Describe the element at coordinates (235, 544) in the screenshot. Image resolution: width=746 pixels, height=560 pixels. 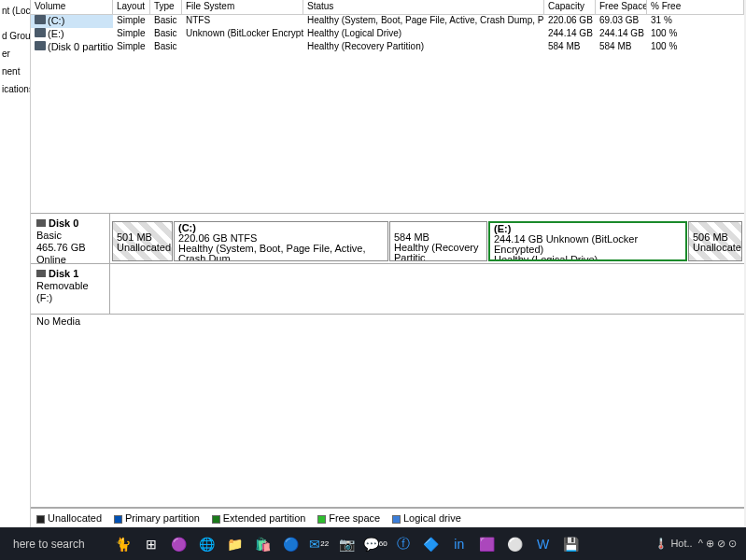
I see `explorer-icon: 📁` at that location.